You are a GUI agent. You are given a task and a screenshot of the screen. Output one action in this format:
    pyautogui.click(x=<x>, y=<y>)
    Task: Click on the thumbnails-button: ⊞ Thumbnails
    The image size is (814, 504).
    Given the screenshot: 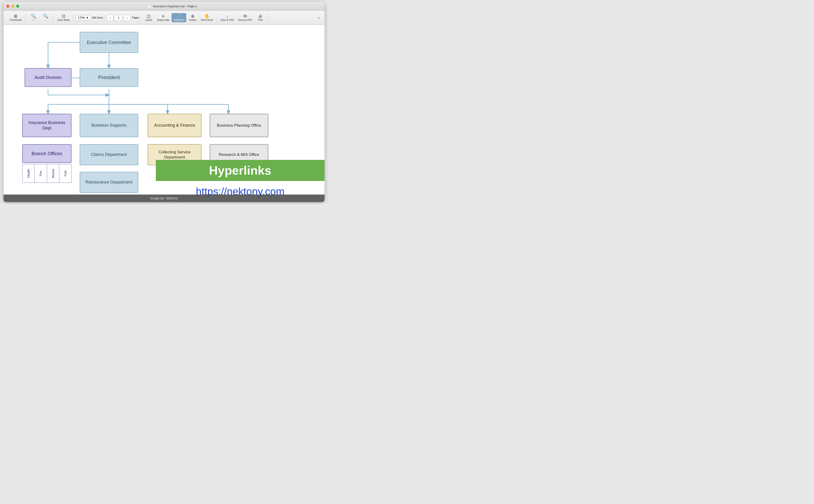 What is the action you would take?
    pyautogui.click(x=16, y=18)
    